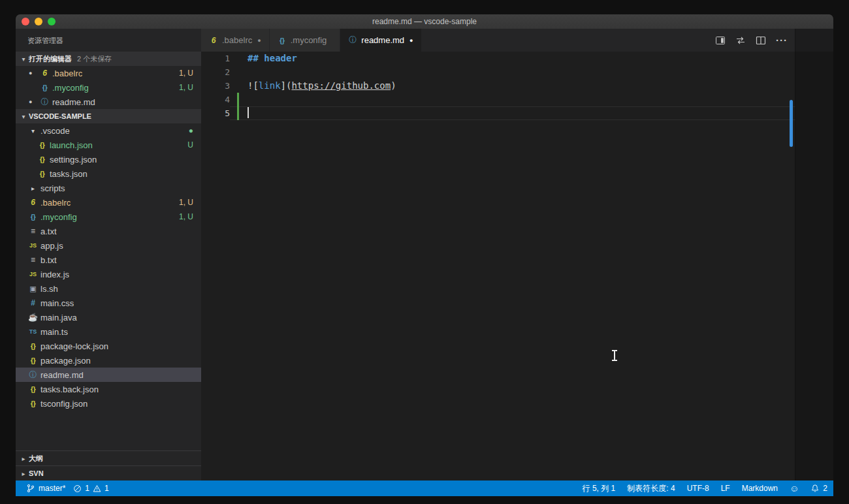 The width and height of the screenshot is (849, 504). What do you see at coordinates (52, 22) in the screenshot?
I see `maximize-window-button` at bounding box center [52, 22].